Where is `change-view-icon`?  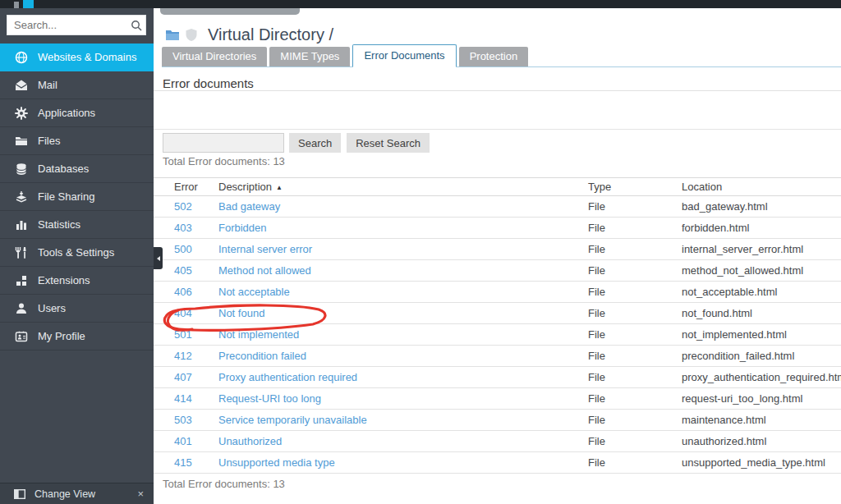 change-view-icon is located at coordinates (20, 494).